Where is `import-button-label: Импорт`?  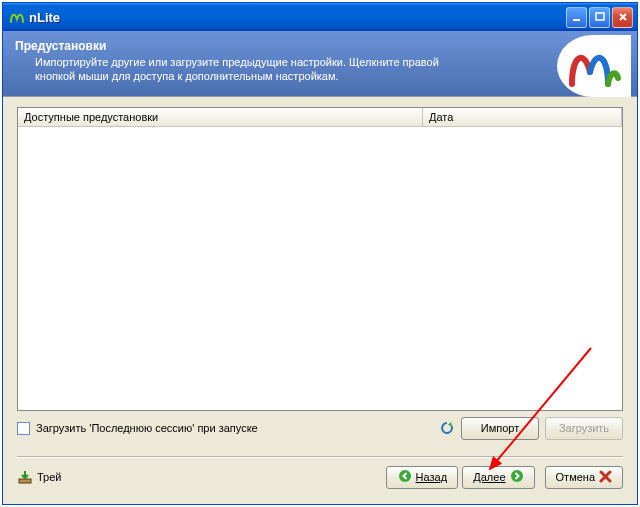
import-button-label: Импорт is located at coordinates (500, 428).